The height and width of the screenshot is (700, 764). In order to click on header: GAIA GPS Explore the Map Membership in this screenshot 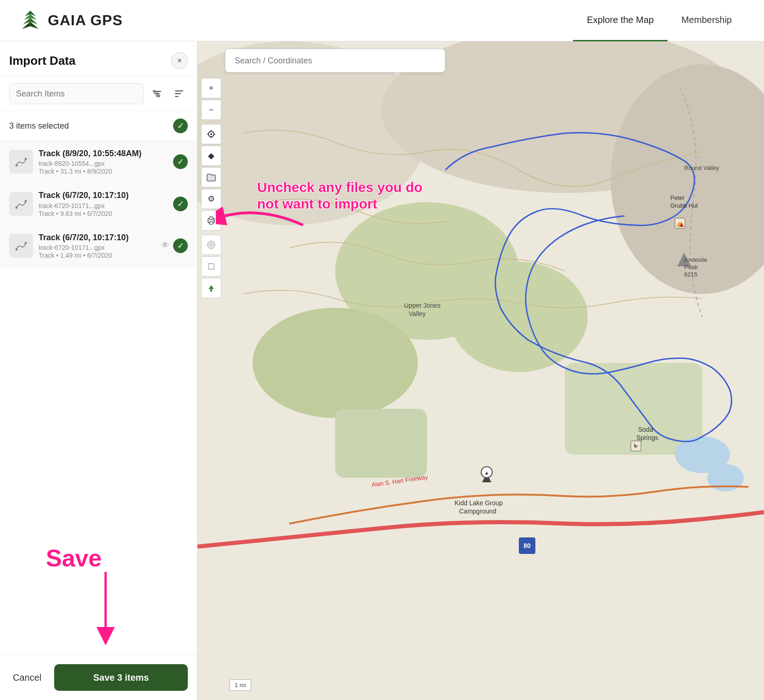, I will do `click(382, 21)`.